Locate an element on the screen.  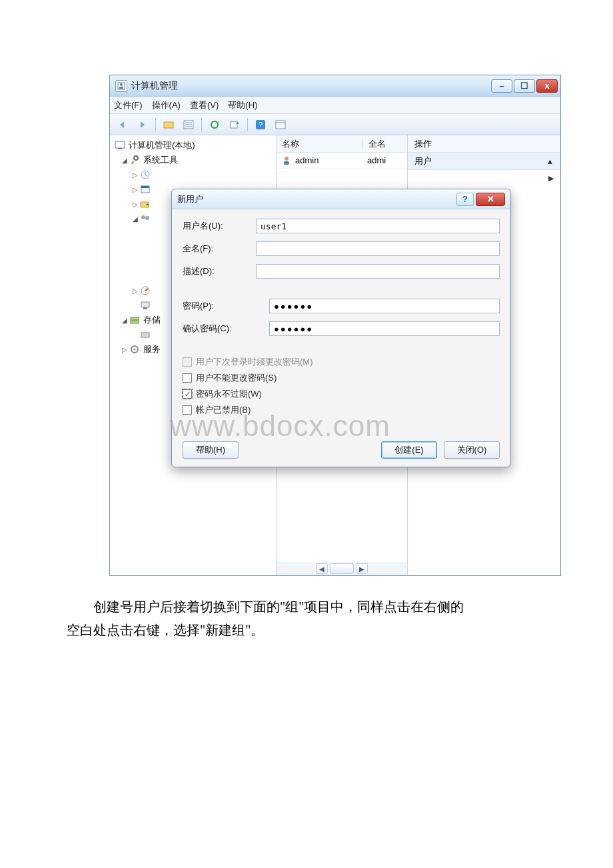
perf-icon is located at coordinates (145, 291).